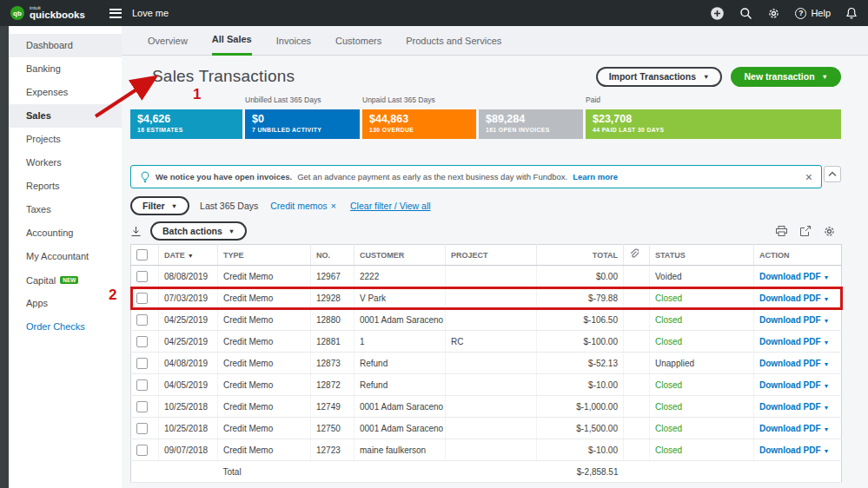  What do you see at coordinates (486, 231) in the screenshot?
I see `batch-actions-bar: Batch actions ▼` at bounding box center [486, 231].